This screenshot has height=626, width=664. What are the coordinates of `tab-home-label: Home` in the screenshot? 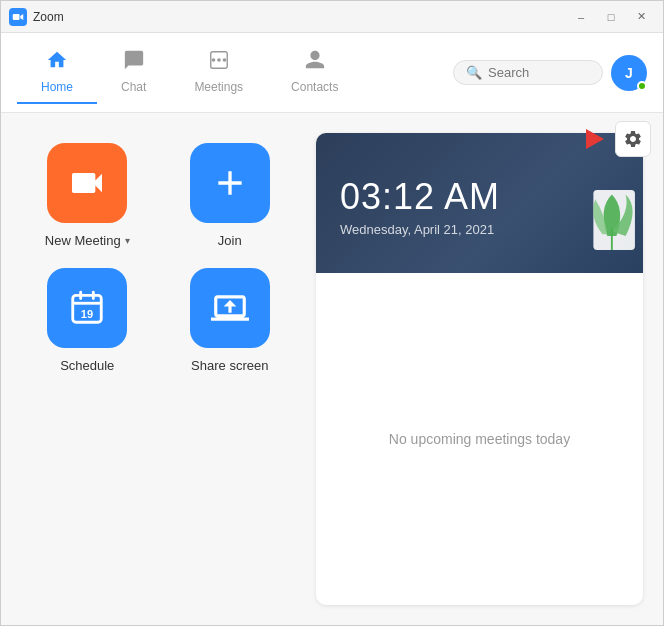 It's located at (57, 87).